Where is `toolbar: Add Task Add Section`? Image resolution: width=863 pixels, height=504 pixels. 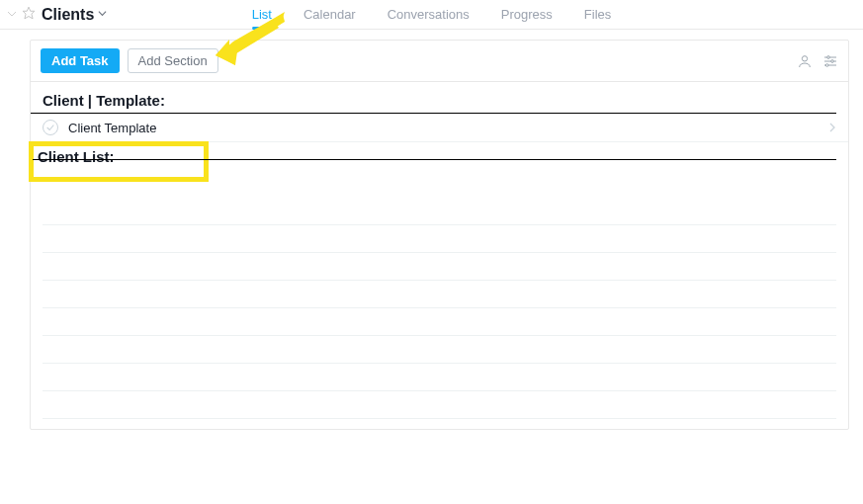 toolbar: Add Task Add Section is located at coordinates (439, 61).